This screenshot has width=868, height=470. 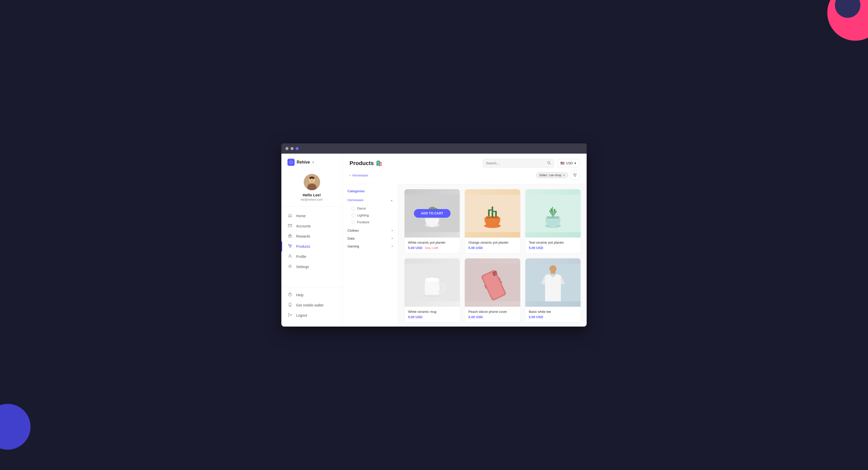 What do you see at coordinates (362, 208) in the screenshot?
I see `subcategory-decor-label: Decor` at bounding box center [362, 208].